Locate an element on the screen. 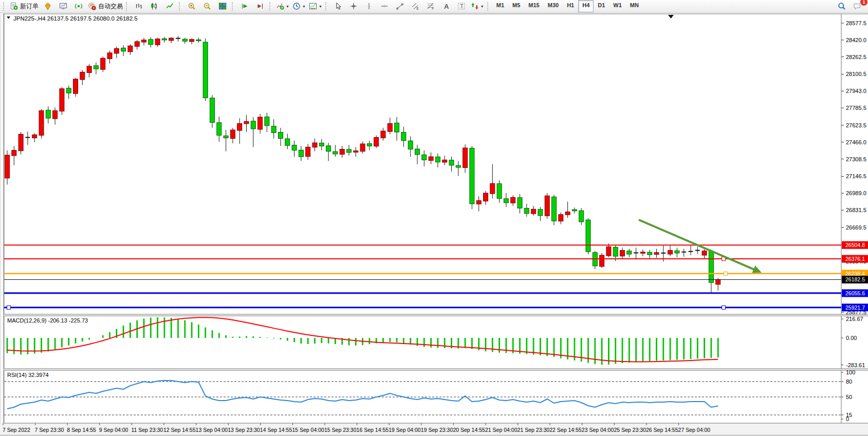 The width and height of the screenshot is (868, 436). svg-text: 13 Sep 23:30 is located at coordinates (244, 430).